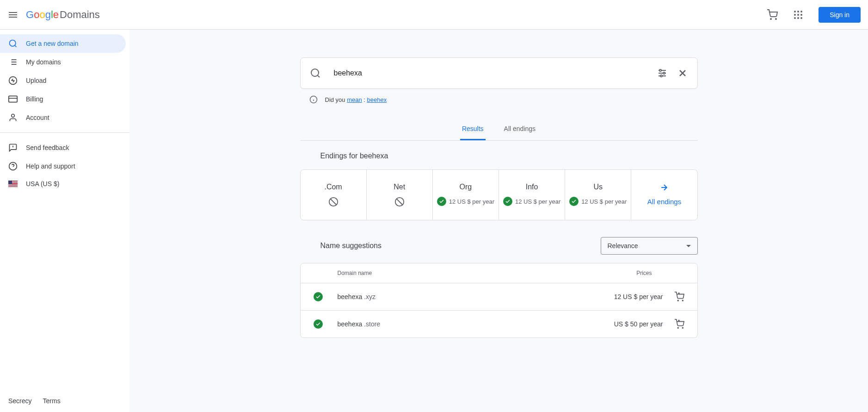 This screenshot has width=868, height=412. What do you see at coordinates (499, 100) in the screenshot?
I see `did-you-mean: Did you mean : beehex` at bounding box center [499, 100].